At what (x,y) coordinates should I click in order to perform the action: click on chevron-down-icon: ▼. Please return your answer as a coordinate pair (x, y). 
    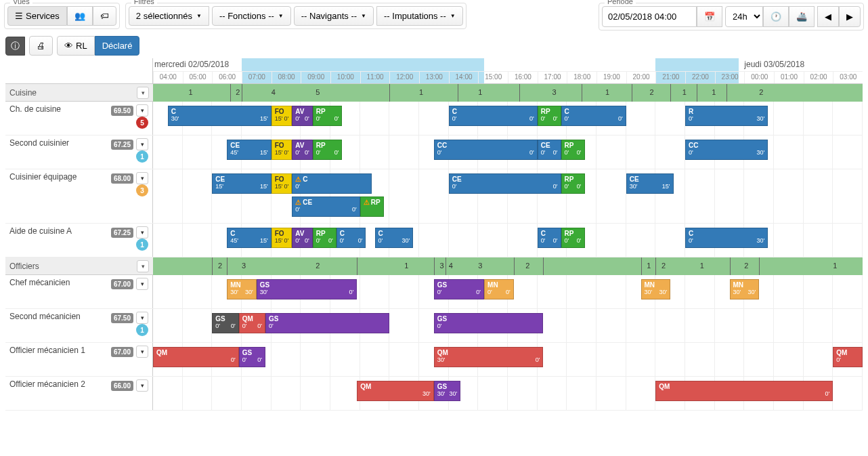
    Looking at the image, I should click on (364, 16).